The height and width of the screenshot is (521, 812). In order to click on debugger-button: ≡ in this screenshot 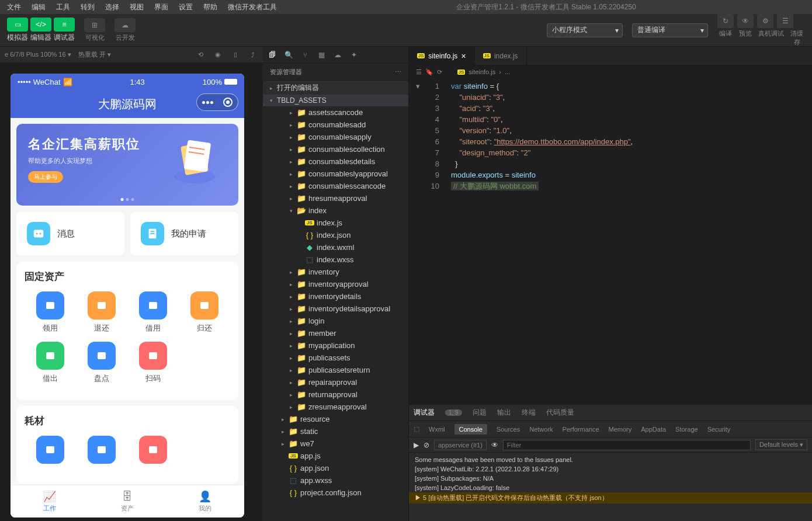, I will do `click(64, 25)`.